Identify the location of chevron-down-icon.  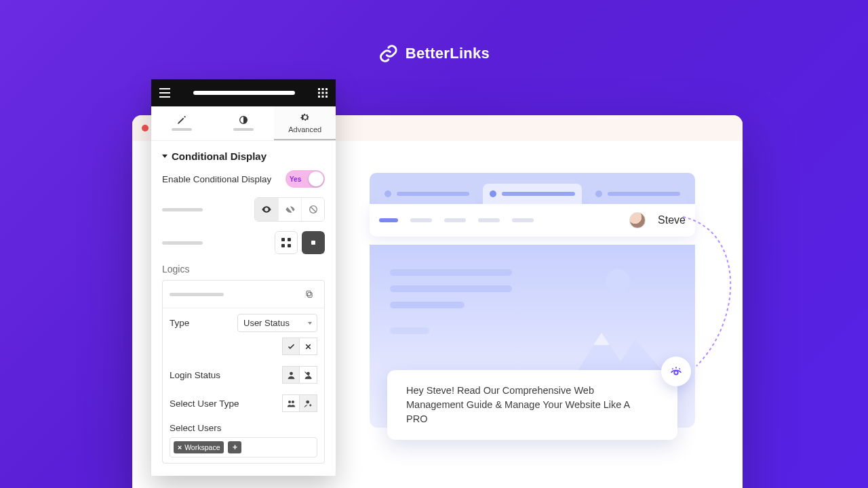
(310, 323).